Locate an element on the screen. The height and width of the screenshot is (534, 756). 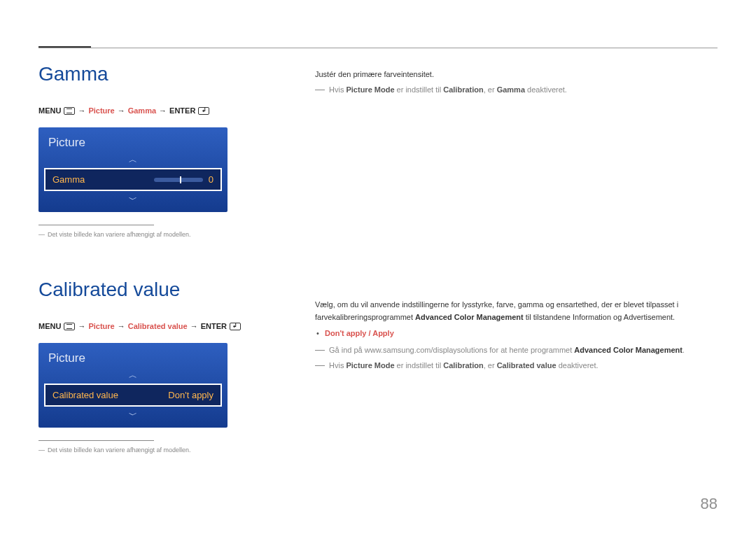
osd-row-calibrated: Calibrated value Don't apply is located at coordinates (133, 395).